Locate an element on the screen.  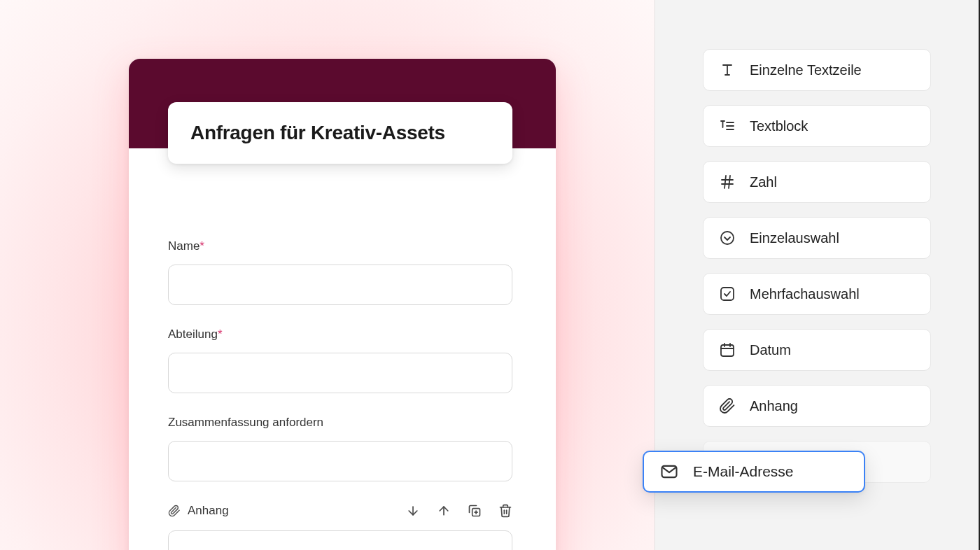
component-label: Einzelauswahl is located at coordinates (794, 238).